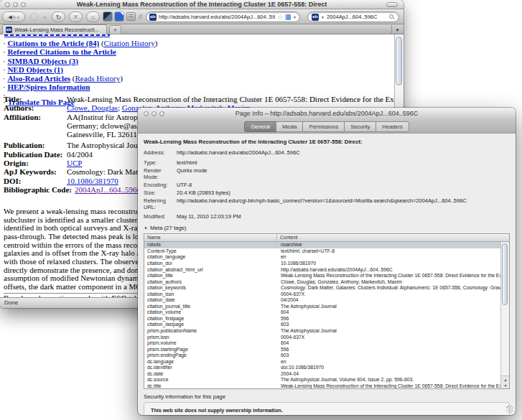 The width and height of the screenshot is (522, 420). I want to click on toolbar-toggle-button, so click(392, 4).